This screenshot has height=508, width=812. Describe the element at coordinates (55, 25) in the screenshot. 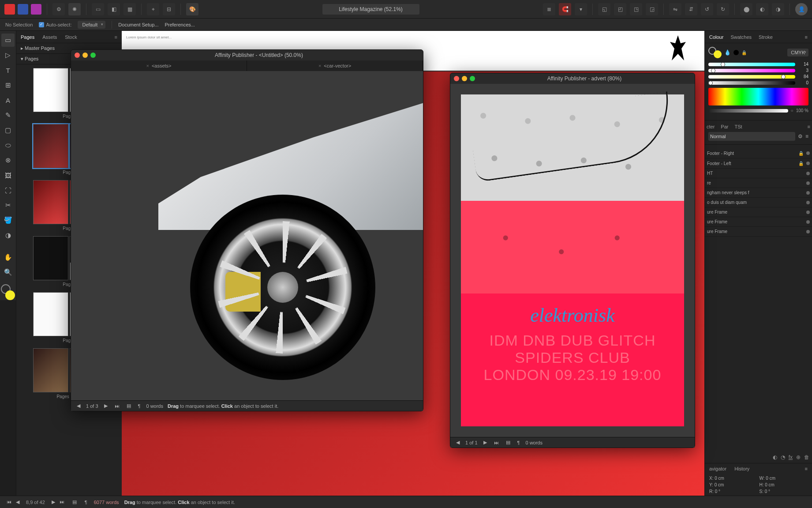

I see `auto-select-checkbox: ✓ Auto-select:` at that location.